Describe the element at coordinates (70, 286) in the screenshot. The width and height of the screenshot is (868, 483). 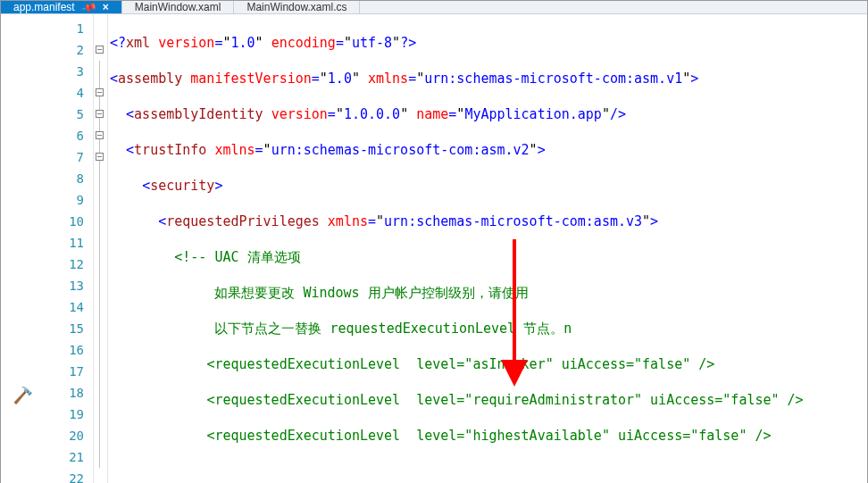
I see `line-number: 13` at that location.